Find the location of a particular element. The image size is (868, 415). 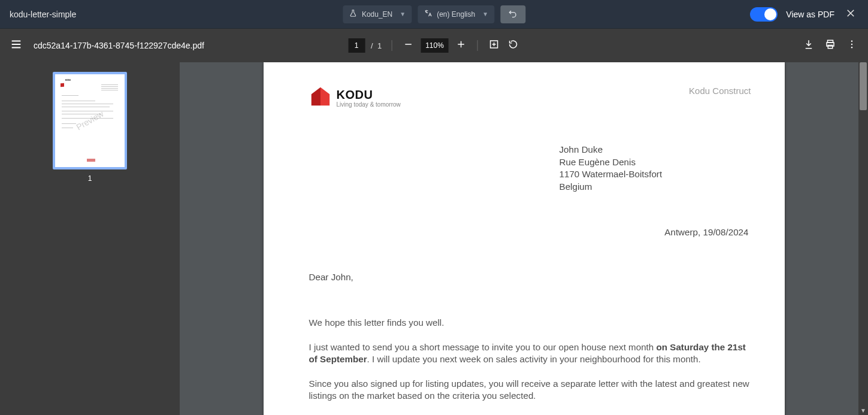

pdf-toolbar-center: 1 / 1 110% is located at coordinates (434, 46).